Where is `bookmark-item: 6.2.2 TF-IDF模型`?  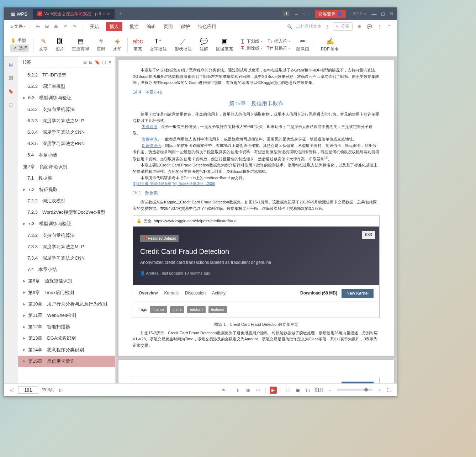 bookmark-item: 6.2.2 TF-IDF模型 is located at coordinates (67, 75).